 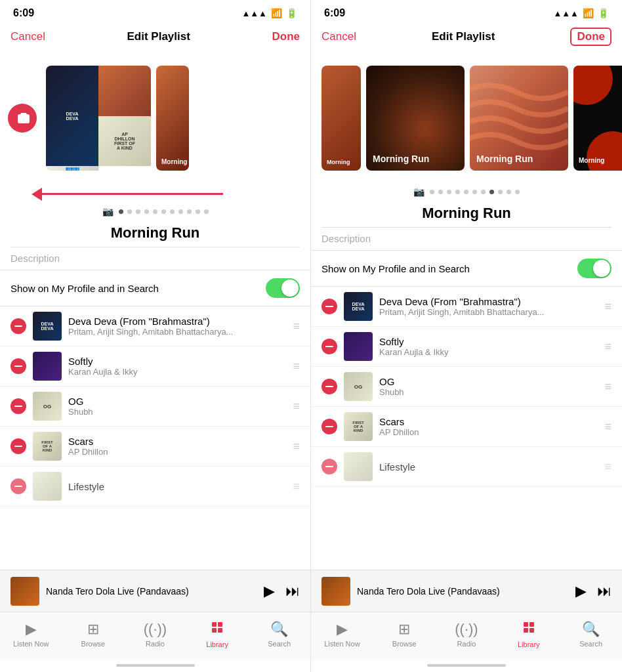 What do you see at coordinates (125, 91) in the screenshot?
I see `collage-cell-tr` at bounding box center [125, 91].